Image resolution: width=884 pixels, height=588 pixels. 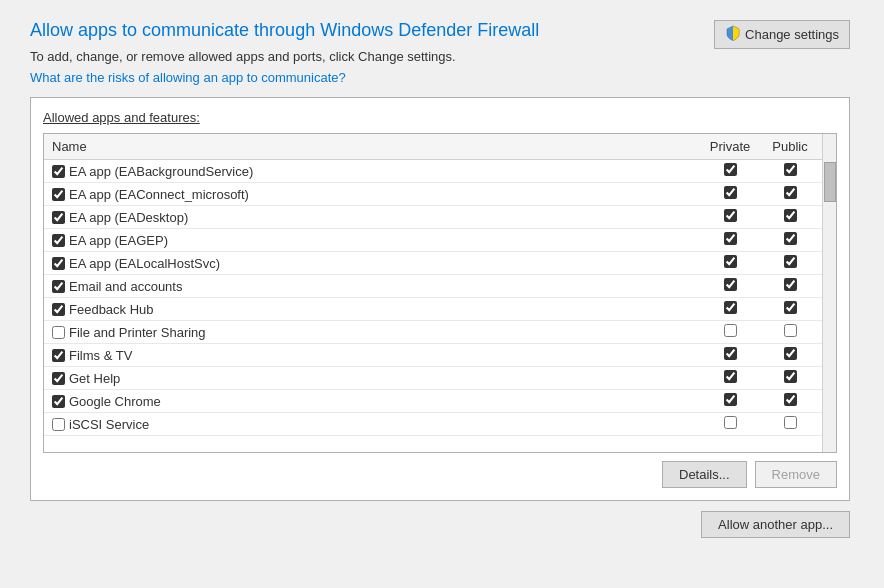 What do you see at coordinates (440, 240) in the screenshot?
I see `table-row: EA app (EAGEP)` at bounding box center [440, 240].